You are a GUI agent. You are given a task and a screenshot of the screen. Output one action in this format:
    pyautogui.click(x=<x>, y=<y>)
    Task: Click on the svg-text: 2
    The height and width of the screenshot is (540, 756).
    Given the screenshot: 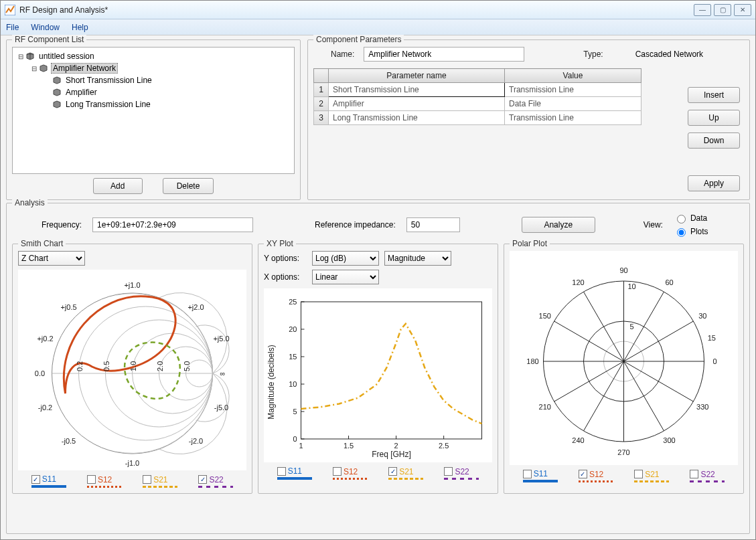 What is the action you would take?
    pyautogui.click(x=396, y=446)
    